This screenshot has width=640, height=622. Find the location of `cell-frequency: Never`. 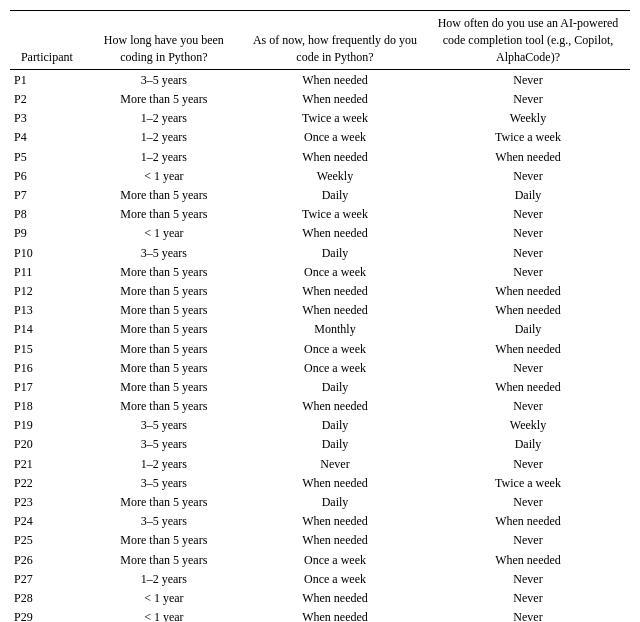

cell-frequency: Never is located at coordinates (335, 464).